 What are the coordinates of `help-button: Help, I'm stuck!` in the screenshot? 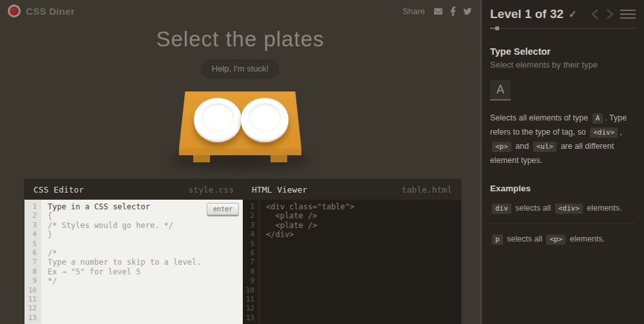 It's located at (240, 69).